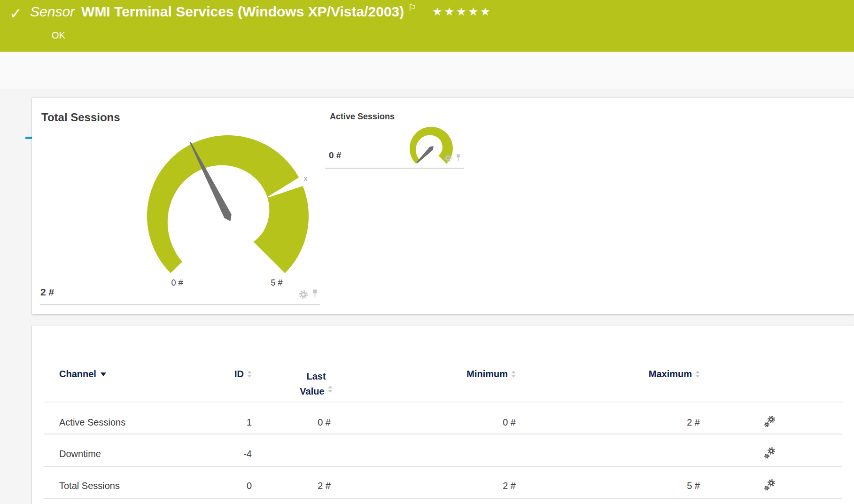 The height and width of the screenshot is (504, 854). Describe the element at coordinates (335, 155) in the screenshot. I see `active-sessions-current-value: 0 #` at that location.